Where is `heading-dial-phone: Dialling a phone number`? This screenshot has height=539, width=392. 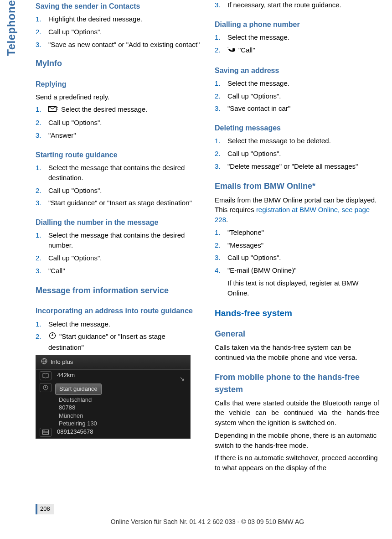
heading-dial-phone: Dialling a phone number is located at coordinates (297, 25).